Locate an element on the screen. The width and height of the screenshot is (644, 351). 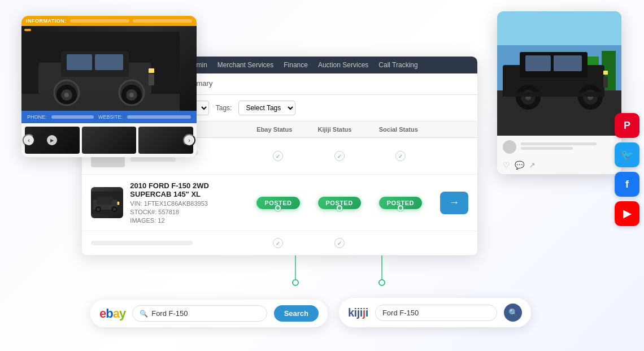
vehicle-thumbnails: ▶ is located at coordinates (109, 140).